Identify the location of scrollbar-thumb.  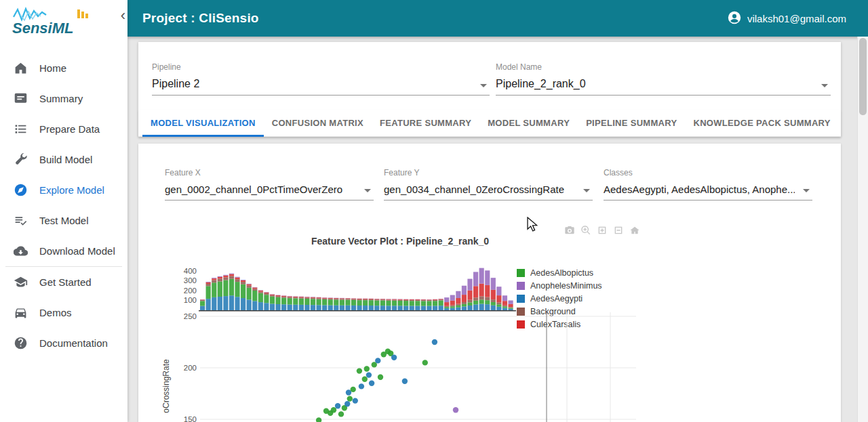
(863, 77).